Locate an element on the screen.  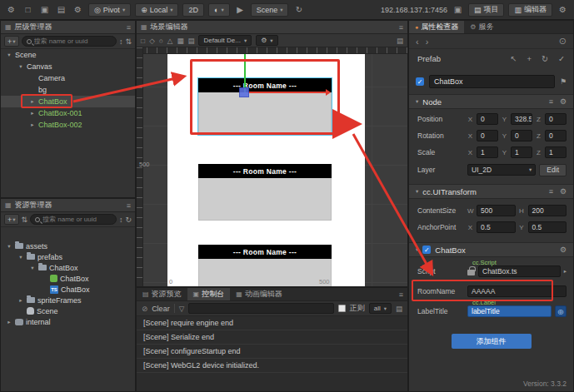
tab-console: ▣ 控制台 is located at coordinates (209, 295).